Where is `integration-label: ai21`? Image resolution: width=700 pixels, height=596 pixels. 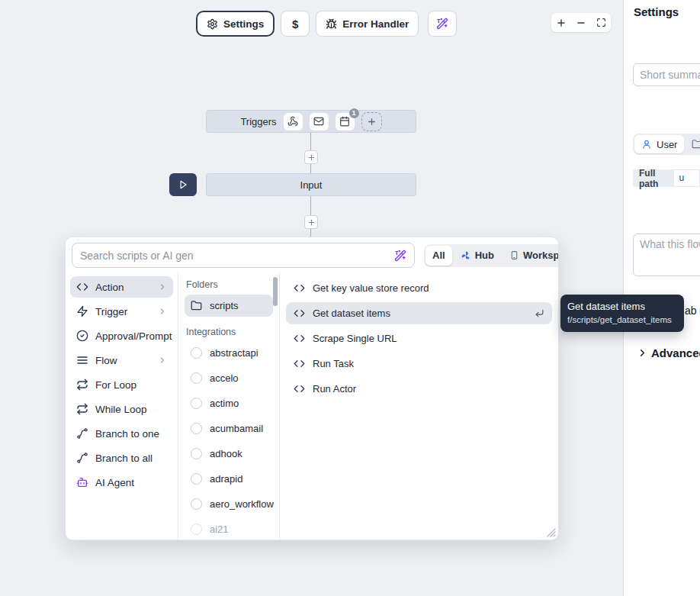 integration-label: ai21 is located at coordinates (220, 530).